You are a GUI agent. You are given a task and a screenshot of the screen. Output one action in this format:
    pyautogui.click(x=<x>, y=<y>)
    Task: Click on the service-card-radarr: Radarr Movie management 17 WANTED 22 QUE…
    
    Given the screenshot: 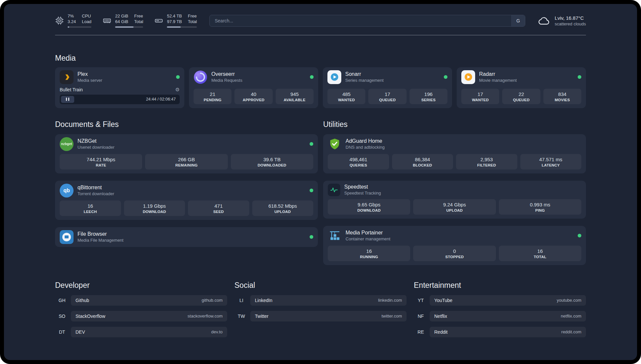 What is the action you would take?
    pyautogui.click(x=521, y=88)
    